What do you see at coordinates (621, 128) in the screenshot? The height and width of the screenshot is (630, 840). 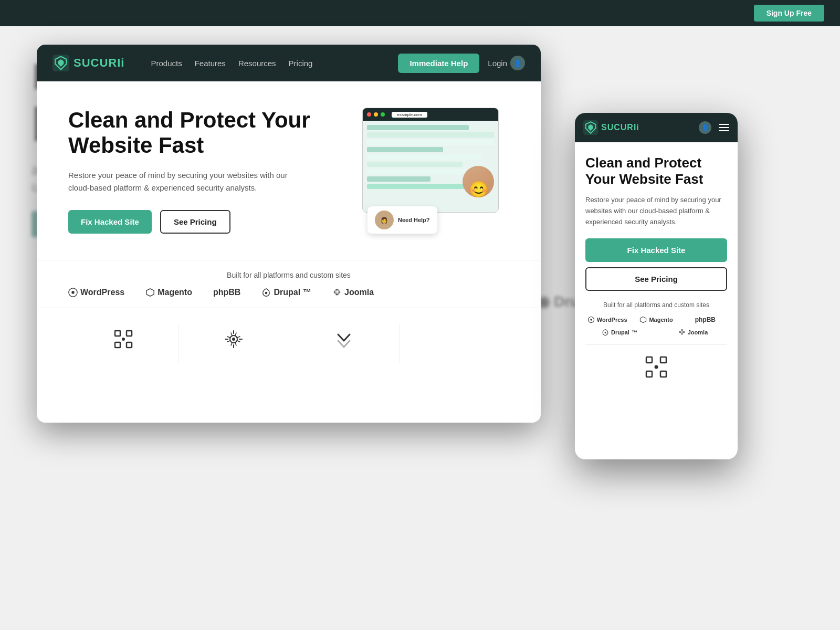 I see `mobile-logo-text: SUCURIi` at bounding box center [621, 128].